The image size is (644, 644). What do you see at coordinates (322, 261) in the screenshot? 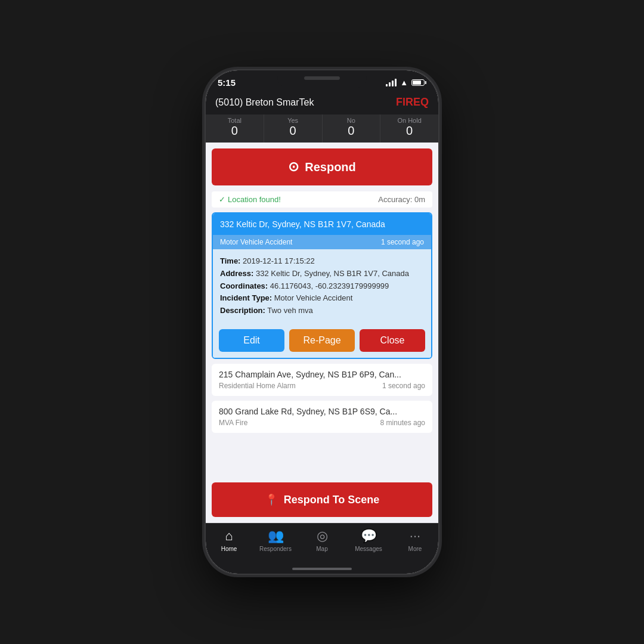
I see `detail-time: Time: 2019-12-11 17:15:22` at bounding box center [322, 261].